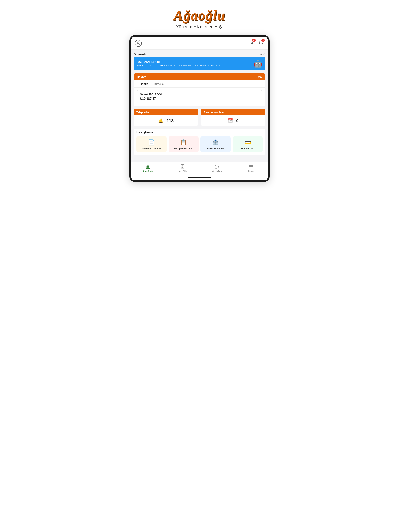 This screenshot has height=532, width=399. I want to click on nav-label-whatsapp: WhatsApp, so click(217, 171).